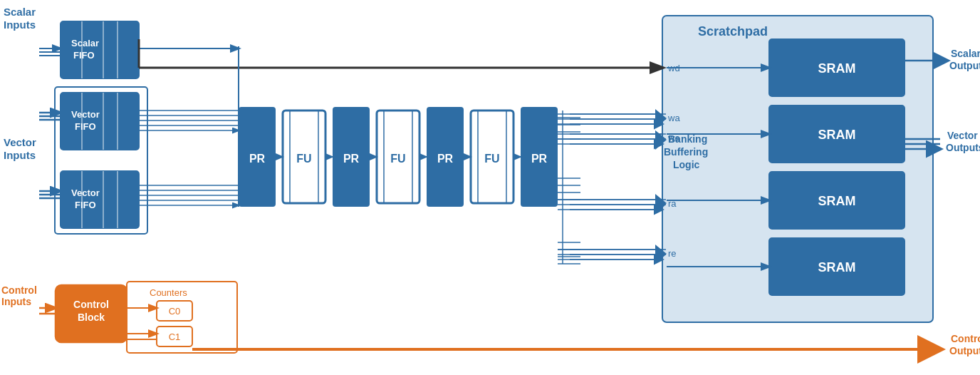 This screenshot has width=980, height=375. What do you see at coordinates (100, 50) in the screenshot?
I see `scalar-fifo-box` at bounding box center [100, 50].